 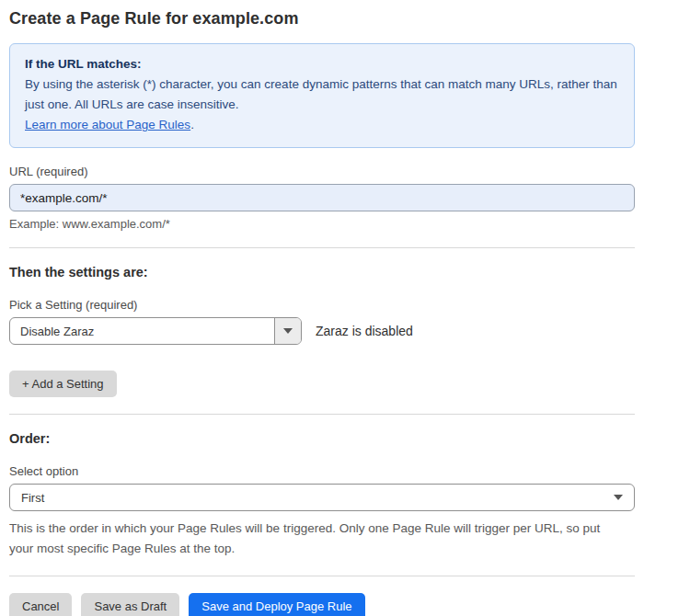 What do you see at coordinates (318, 539) in the screenshot?
I see `order-help-text: This is the order in which your Page Rul…` at bounding box center [318, 539].